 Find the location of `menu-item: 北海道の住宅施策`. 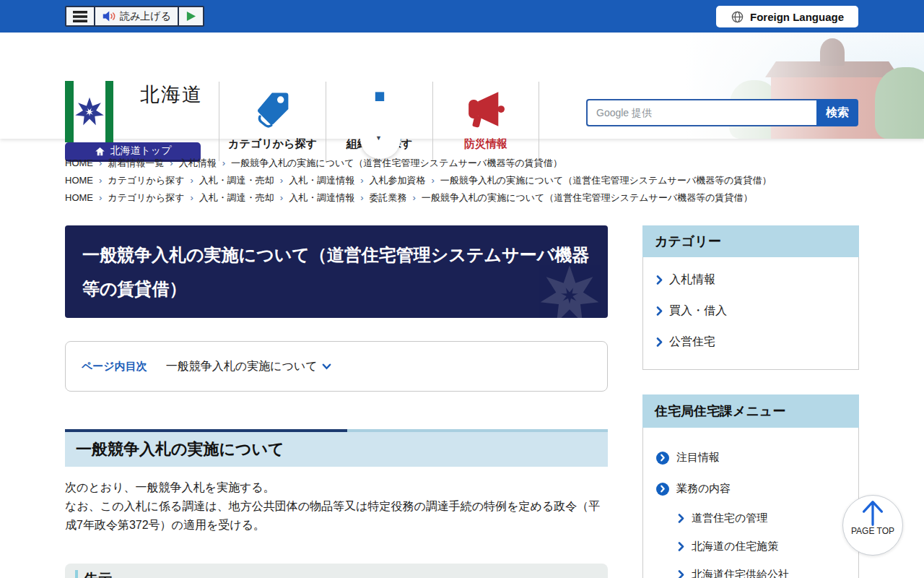

menu-item: 北海道の住宅施策 is located at coordinates (751, 546).